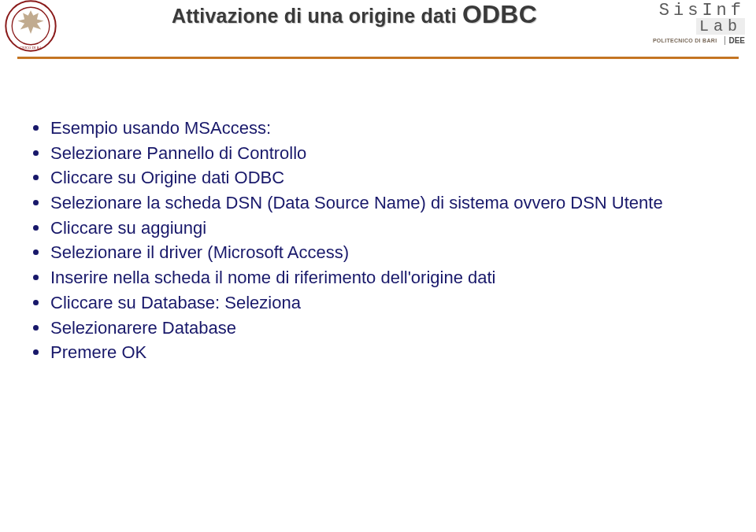 The image size is (756, 532). What do you see at coordinates (376, 203) in the screenshot?
I see `list-item: Selezionare la scheda DSN (Data Source N…` at bounding box center [376, 203].